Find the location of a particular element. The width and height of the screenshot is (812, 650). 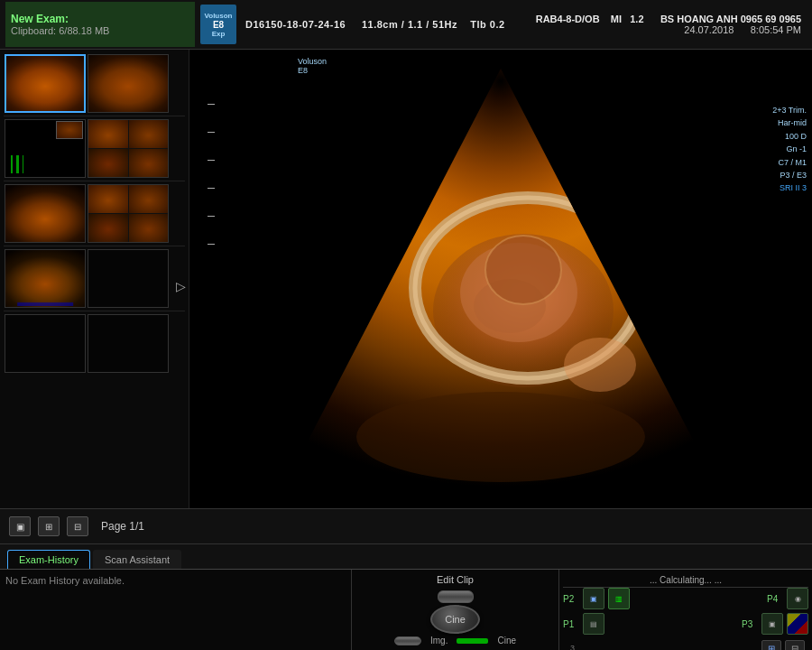

p2-label: P2 is located at coordinates (571, 599).